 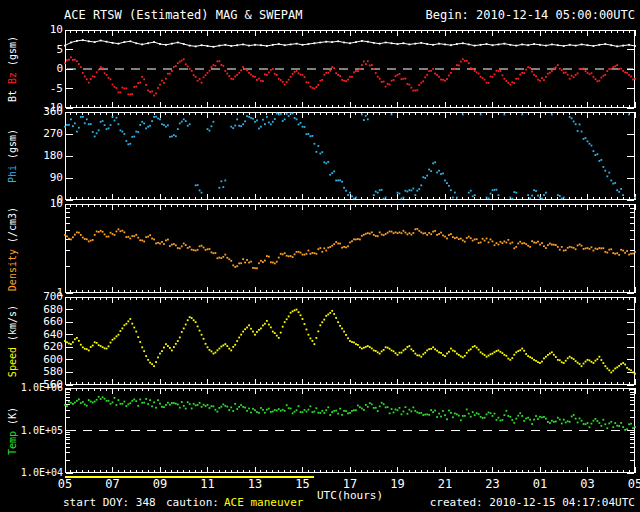 I want to click on speed-ytick-label: 580, so click(x=42, y=372).